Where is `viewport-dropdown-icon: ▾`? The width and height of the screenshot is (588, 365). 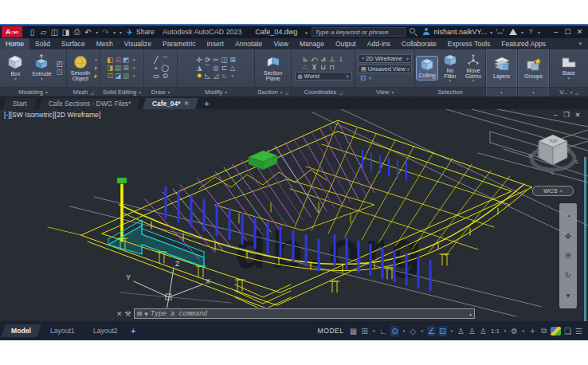
viewport-dropdown-icon: ▾ is located at coordinates (370, 78).